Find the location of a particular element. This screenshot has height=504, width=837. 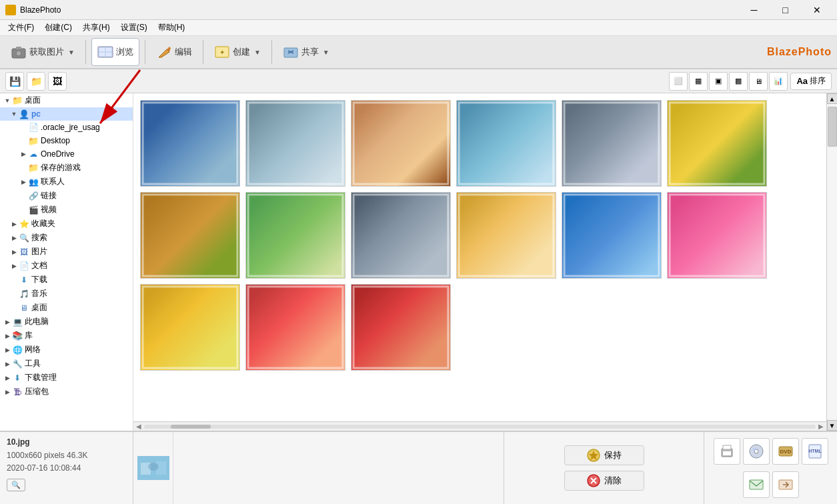

html-icon-btn: HTML is located at coordinates (815, 451).